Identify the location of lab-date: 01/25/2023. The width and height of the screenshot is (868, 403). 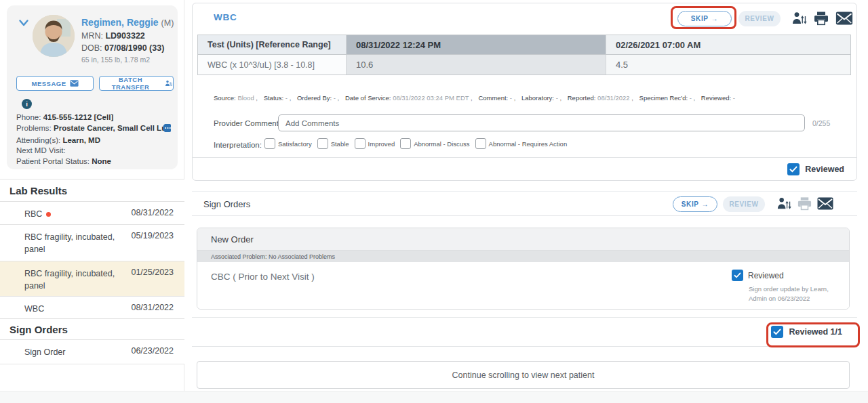
(152, 272).